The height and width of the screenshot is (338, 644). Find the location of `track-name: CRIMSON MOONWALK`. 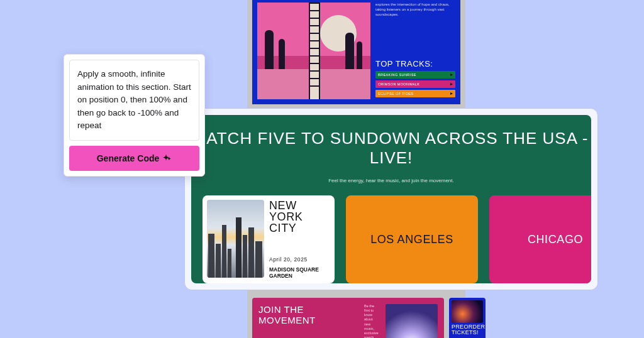

track-name: CRIMSON MOONWALK is located at coordinates (399, 84).